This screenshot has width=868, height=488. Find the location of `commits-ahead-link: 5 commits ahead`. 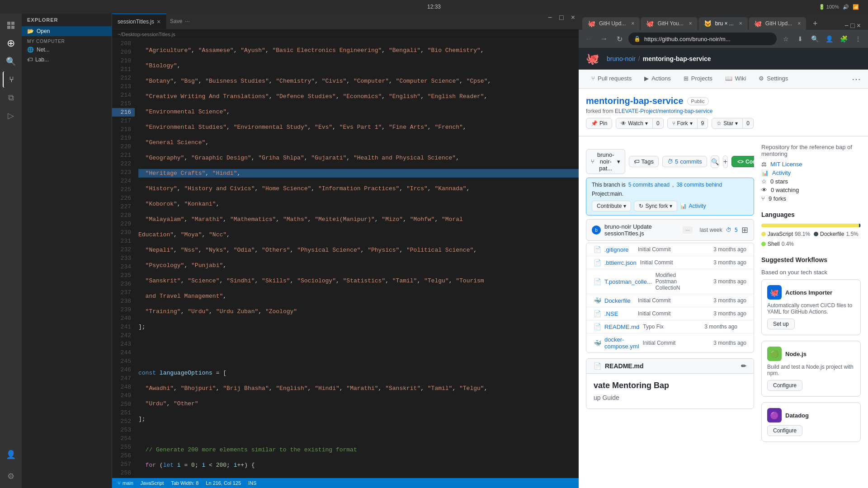

commits-ahead-link: 5 commits ahead is located at coordinates (649, 185).